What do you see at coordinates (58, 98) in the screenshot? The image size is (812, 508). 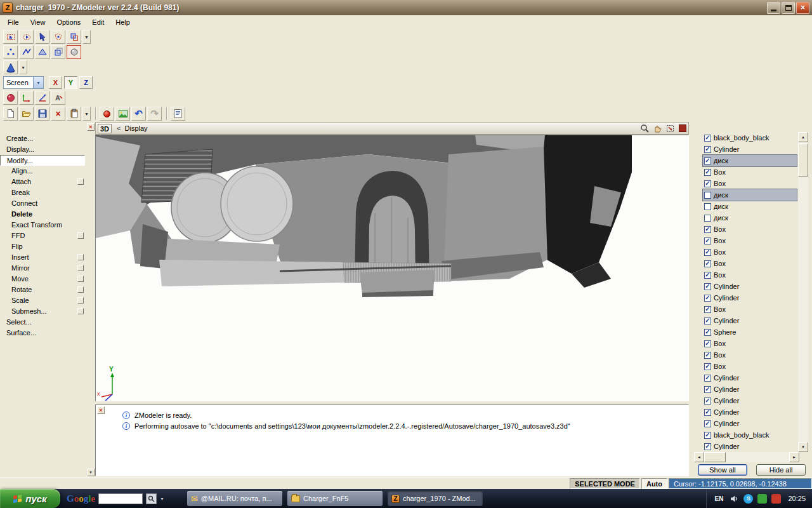 I see `rotate-gizmo-button: A` at bounding box center [58, 98].